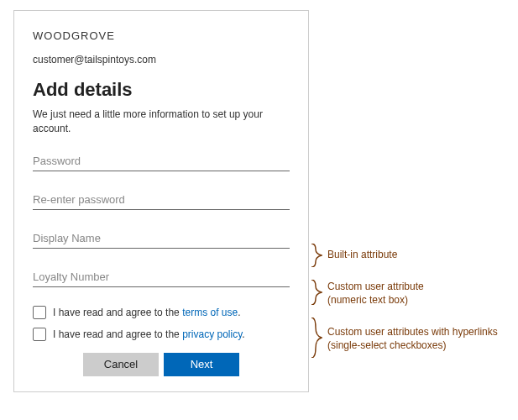 This screenshot has height=420, width=518. What do you see at coordinates (376, 286) in the screenshot?
I see `annotation-line: Custom user attribute` at bounding box center [376, 286].